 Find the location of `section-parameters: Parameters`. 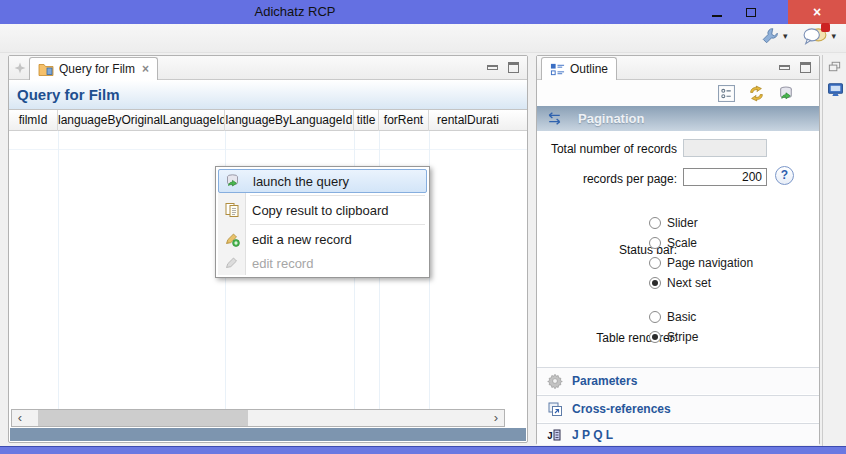

section-parameters: Parameters is located at coordinates (678, 380).